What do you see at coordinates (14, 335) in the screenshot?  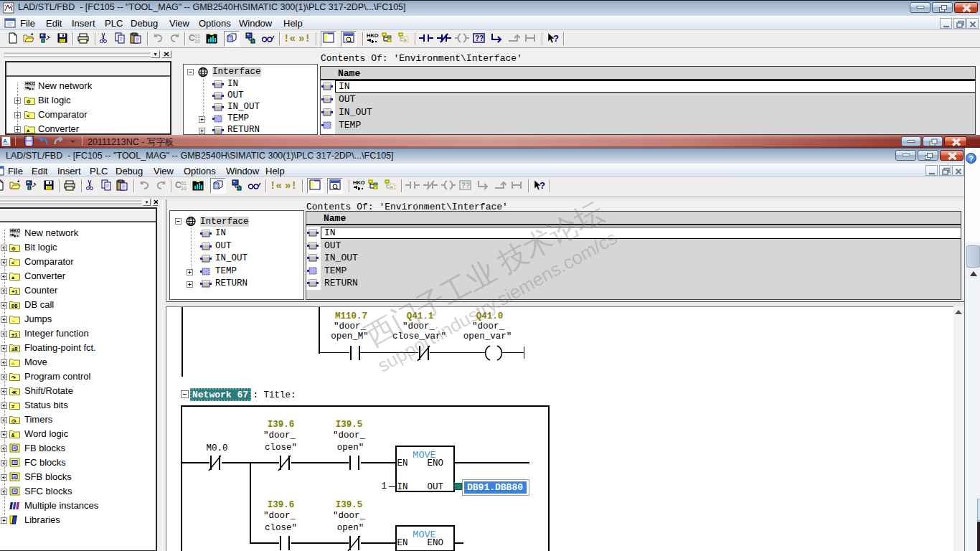 I see `svg-text: ±1` at bounding box center [14, 335].